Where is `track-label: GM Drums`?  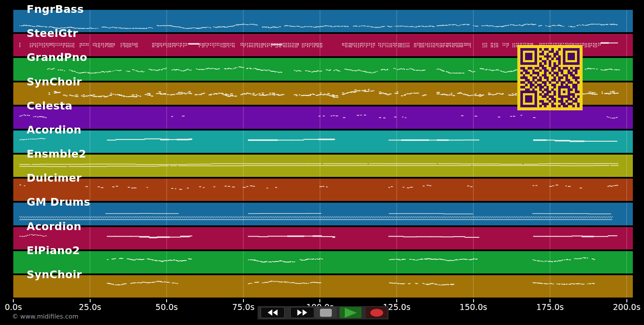 track-label: GM Drums is located at coordinates (58, 202).